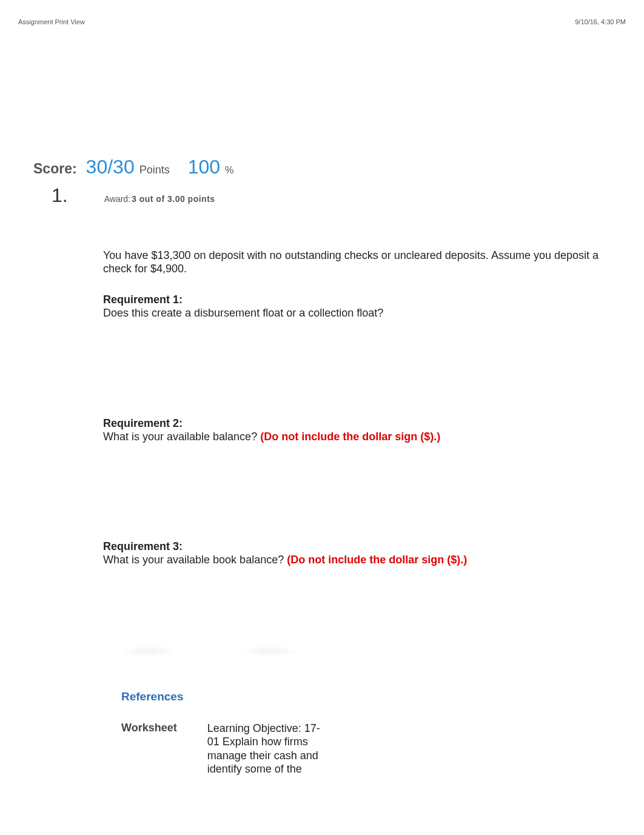 The width and height of the screenshot is (644, 835). I want to click on references-heading: References, so click(360, 697).